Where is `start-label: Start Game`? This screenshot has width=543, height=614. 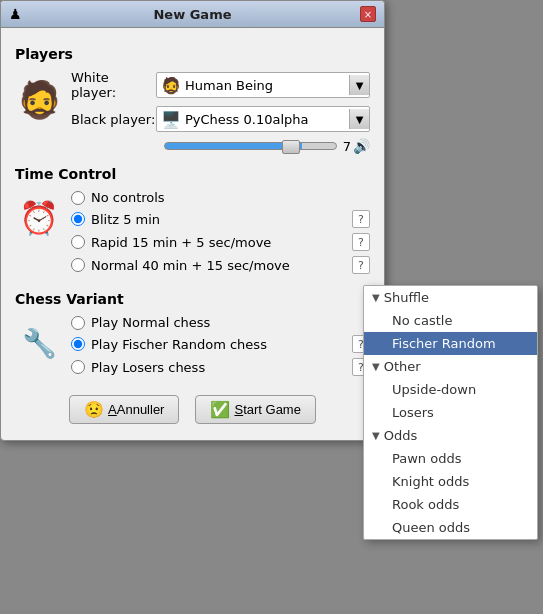 start-label: Start Game is located at coordinates (267, 410).